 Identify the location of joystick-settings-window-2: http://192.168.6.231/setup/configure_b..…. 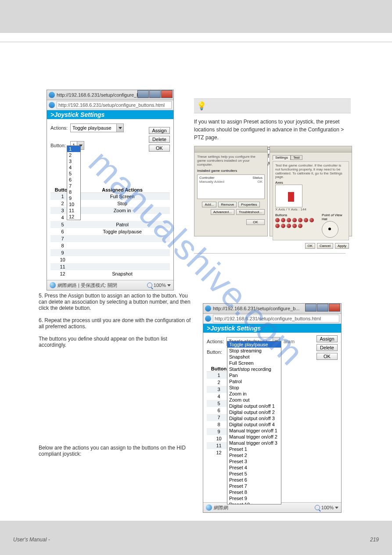
(272, 408).